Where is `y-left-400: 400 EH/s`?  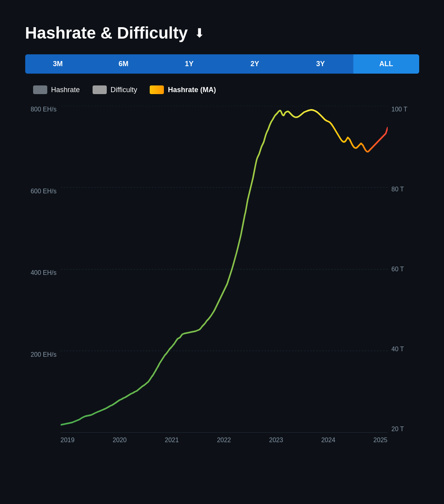
y-left-400: 400 EH/s is located at coordinates (43, 273).